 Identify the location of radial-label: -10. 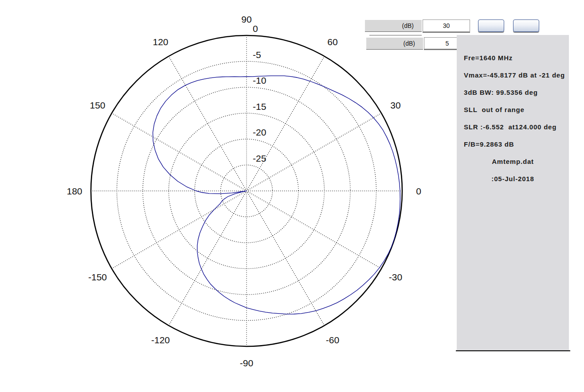
(259, 81).